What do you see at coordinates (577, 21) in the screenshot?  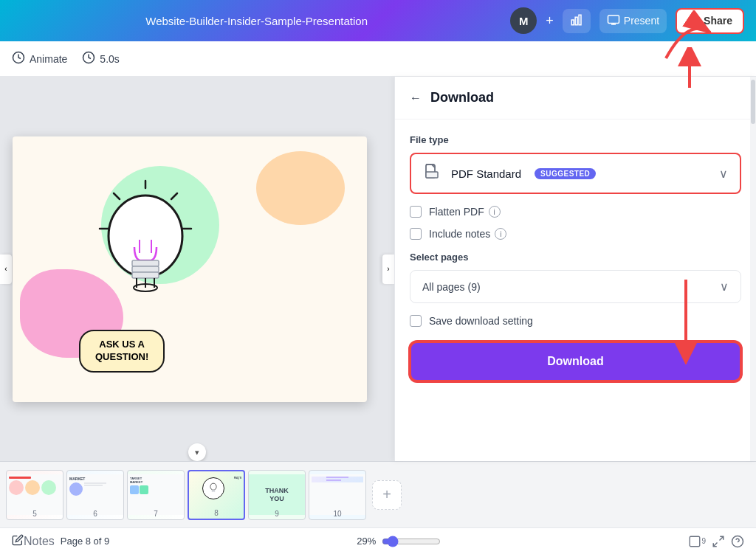 I see `analytics-button` at bounding box center [577, 21].